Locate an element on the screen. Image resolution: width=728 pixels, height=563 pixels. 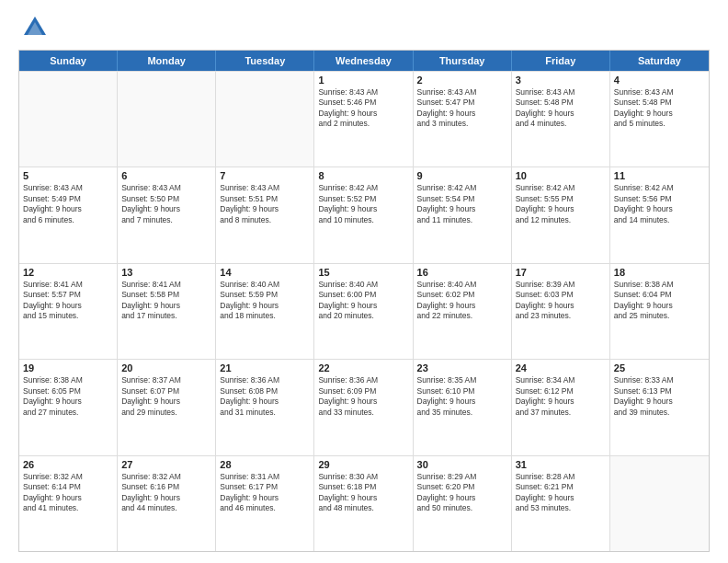
day-number: 11 is located at coordinates (660, 176).